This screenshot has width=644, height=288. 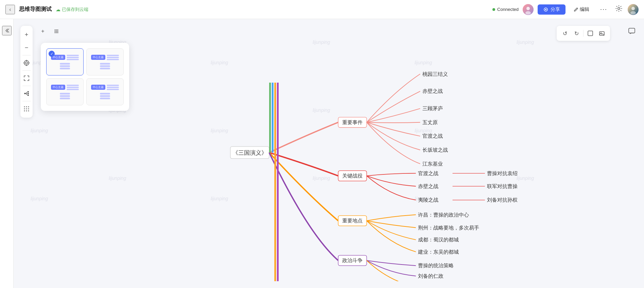 I want to click on collapse-button, so click(x=7, y=31).